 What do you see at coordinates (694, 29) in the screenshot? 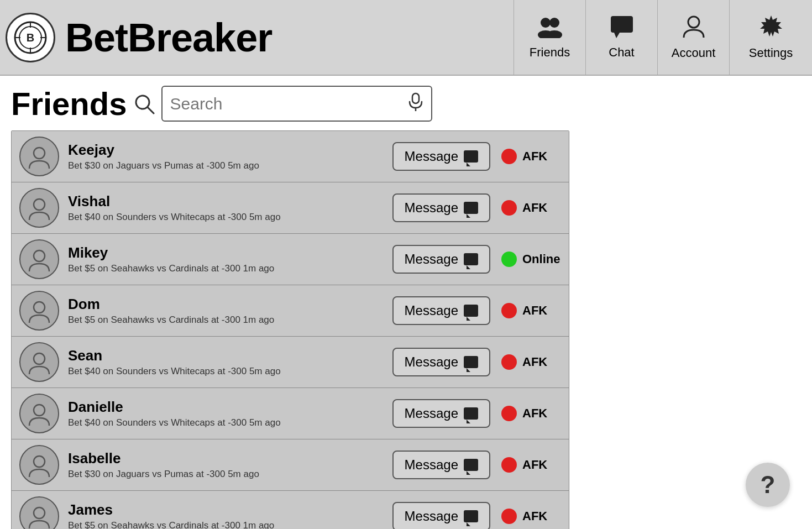
I see `account-icon` at bounding box center [694, 29].